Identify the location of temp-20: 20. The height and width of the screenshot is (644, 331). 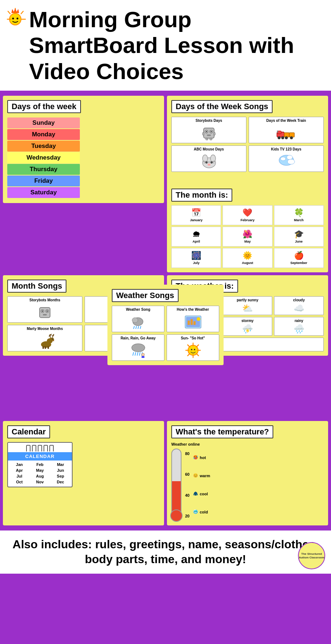
(187, 516).